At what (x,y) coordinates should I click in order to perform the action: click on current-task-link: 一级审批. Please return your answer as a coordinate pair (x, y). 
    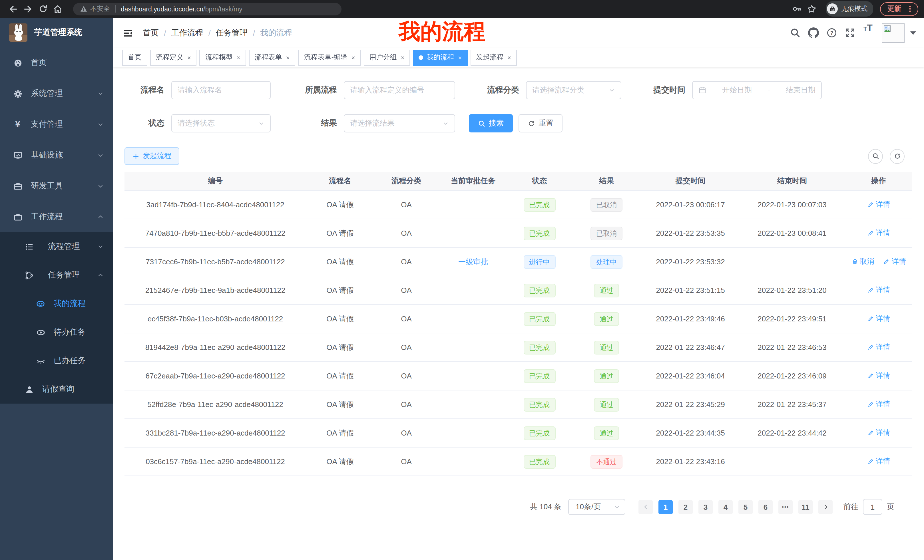
    Looking at the image, I should click on (473, 262).